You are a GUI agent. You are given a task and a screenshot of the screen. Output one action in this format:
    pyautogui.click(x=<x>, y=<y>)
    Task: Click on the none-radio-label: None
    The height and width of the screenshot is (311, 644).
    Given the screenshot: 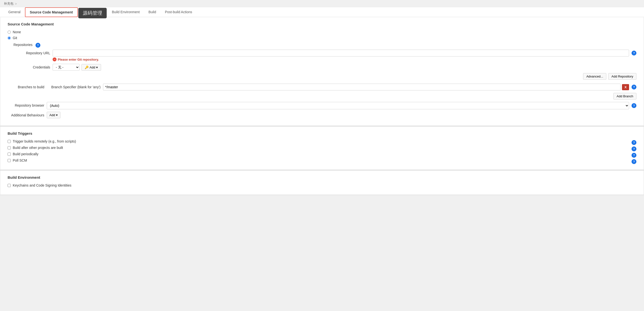 What is the action you would take?
    pyautogui.click(x=17, y=32)
    